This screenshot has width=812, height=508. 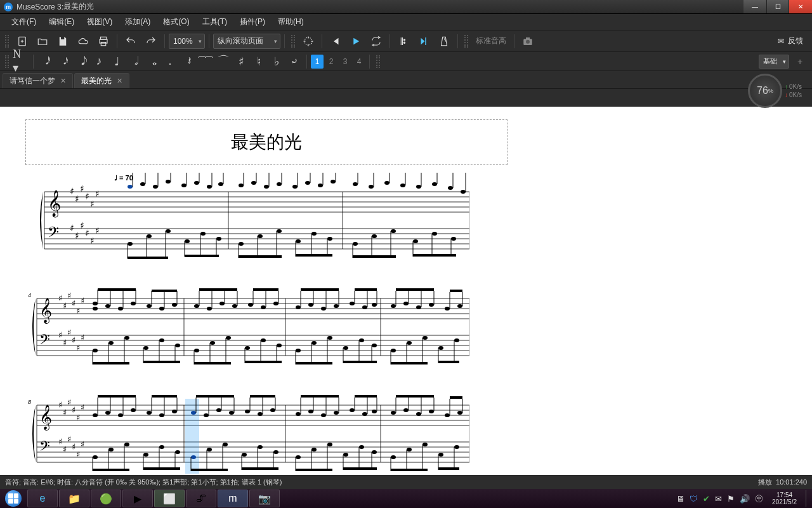 What do you see at coordinates (63, 62) in the screenshot?
I see `32nd-note-button: 𝅘𝅥𝅯` at bounding box center [63, 62].